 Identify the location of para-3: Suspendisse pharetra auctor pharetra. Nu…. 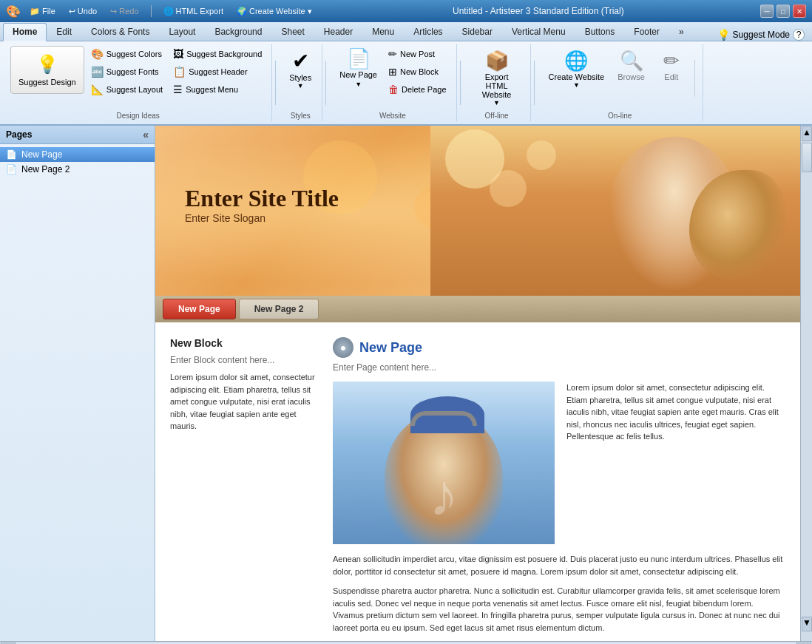
(559, 609).